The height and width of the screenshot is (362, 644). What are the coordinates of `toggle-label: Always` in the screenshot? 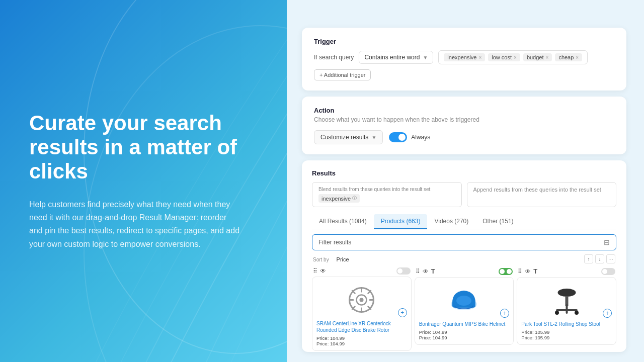 It's located at (421, 137).